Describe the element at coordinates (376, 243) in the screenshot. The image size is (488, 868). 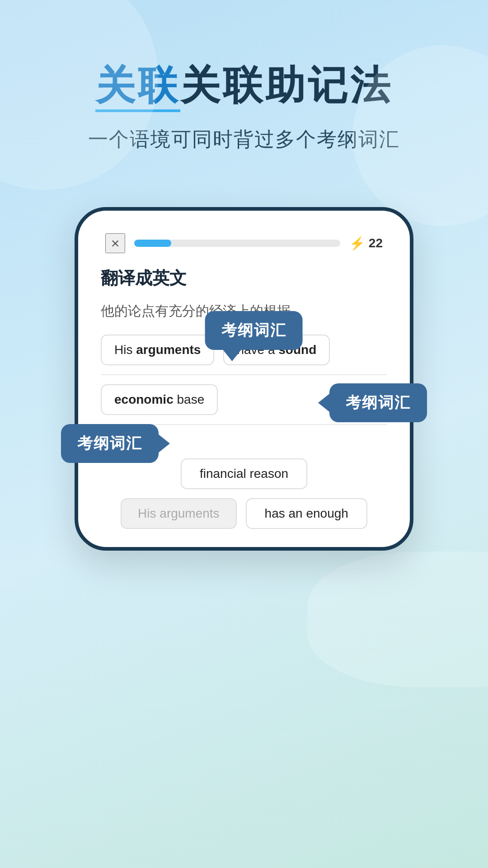
I see `score-value: 22` at that location.